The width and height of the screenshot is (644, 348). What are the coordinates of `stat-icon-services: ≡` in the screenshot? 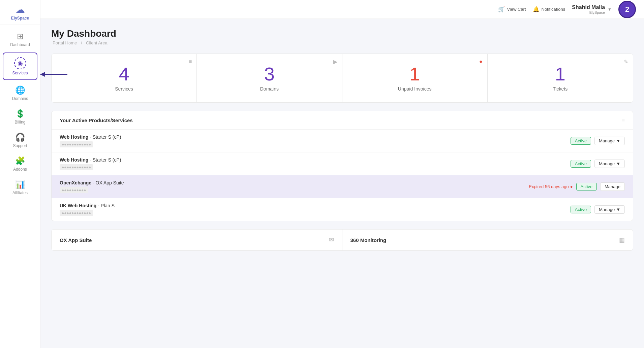 It's located at (190, 62).